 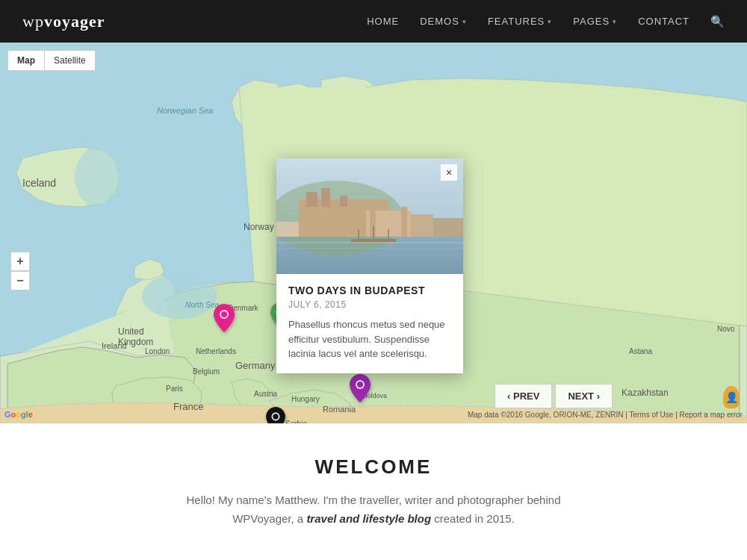 What do you see at coordinates (545, 22) in the screenshot?
I see `main-nav: HOME DEMOS ▾ FEATURES ▾ PAGES ▾ CONTACT …` at bounding box center [545, 22].